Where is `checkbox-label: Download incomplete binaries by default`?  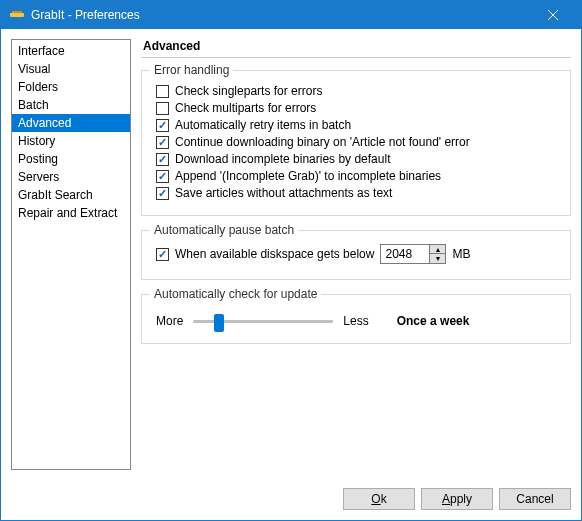
checkbox-label: Download incomplete binaries by default is located at coordinates (282, 159).